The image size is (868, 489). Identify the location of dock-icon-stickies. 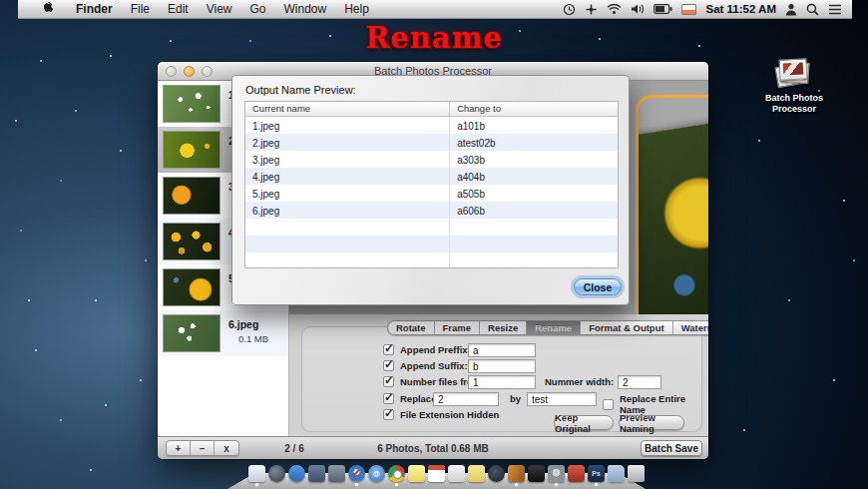
(417, 473).